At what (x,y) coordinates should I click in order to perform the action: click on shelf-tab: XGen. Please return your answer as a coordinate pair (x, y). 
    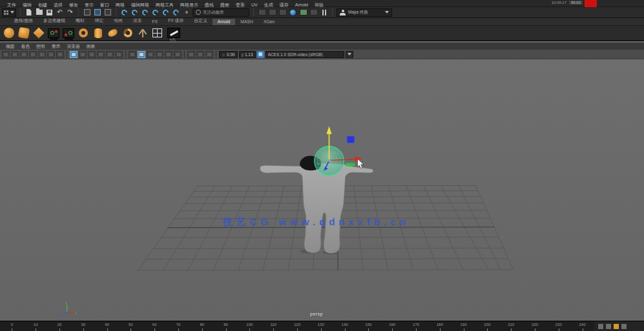
    Looking at the image, I should click on (269, 22).